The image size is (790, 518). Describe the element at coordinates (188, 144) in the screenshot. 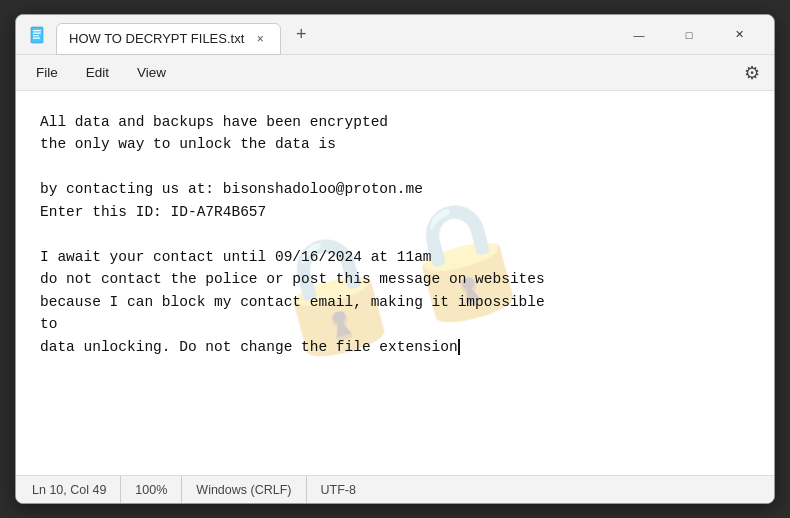

I see `line-2: the only way to unlock the data is` at that location.